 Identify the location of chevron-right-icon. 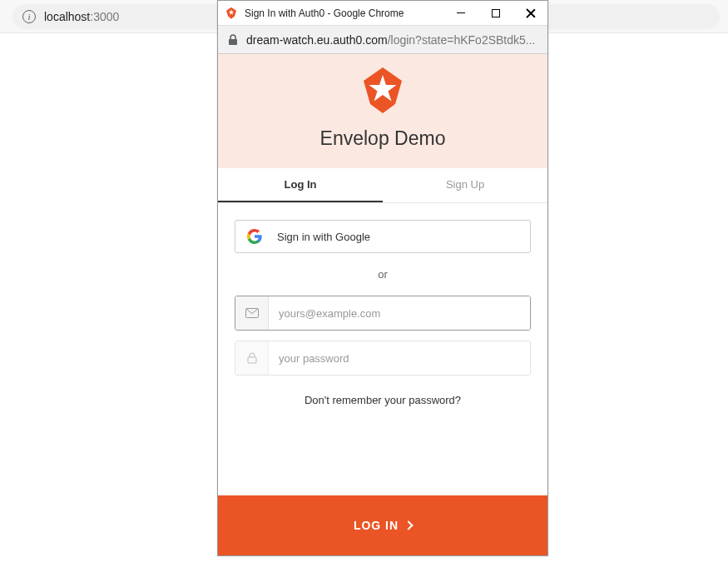
(408, 525).